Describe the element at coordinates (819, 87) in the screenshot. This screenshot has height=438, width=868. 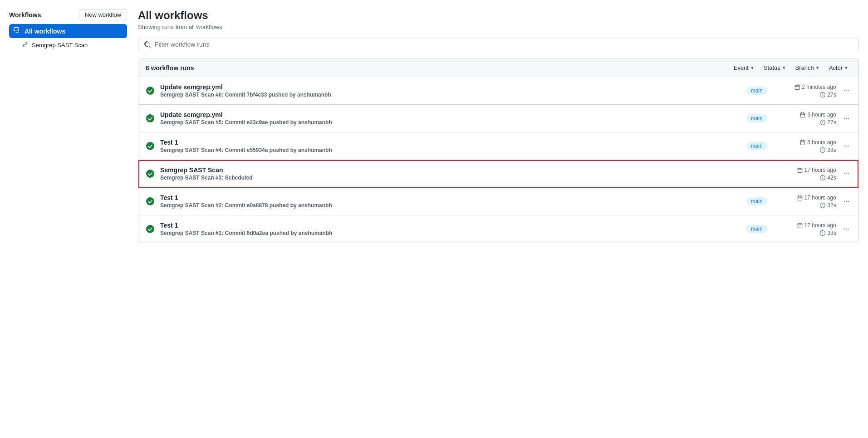
I see `time-ago: 2 minutes ago` at that location.